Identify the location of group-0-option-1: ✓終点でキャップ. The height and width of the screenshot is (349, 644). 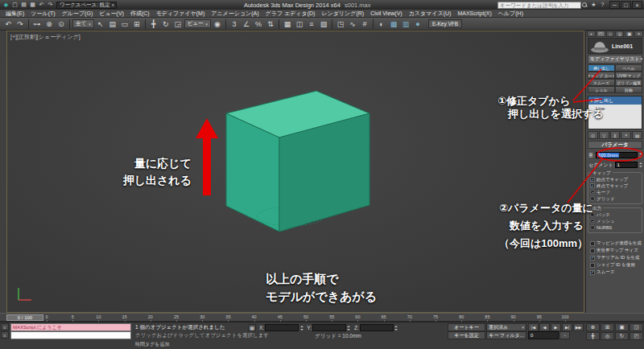
(615, 186).